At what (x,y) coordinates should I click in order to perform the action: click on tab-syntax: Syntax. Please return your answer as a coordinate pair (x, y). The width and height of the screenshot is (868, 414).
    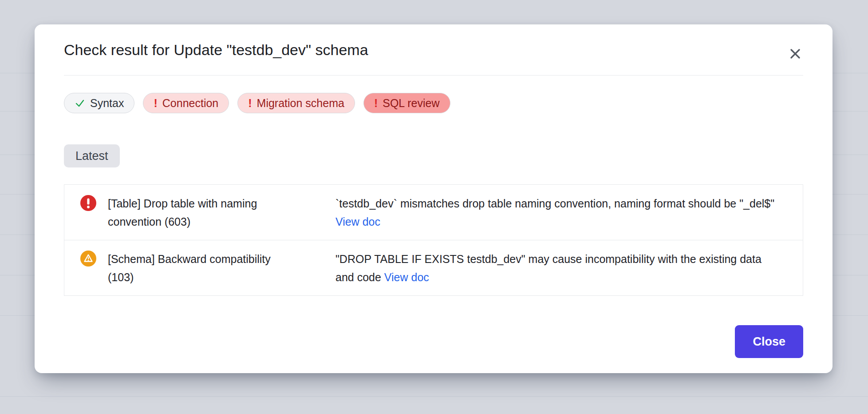
    Looking at the image, I should click on (99, 103).